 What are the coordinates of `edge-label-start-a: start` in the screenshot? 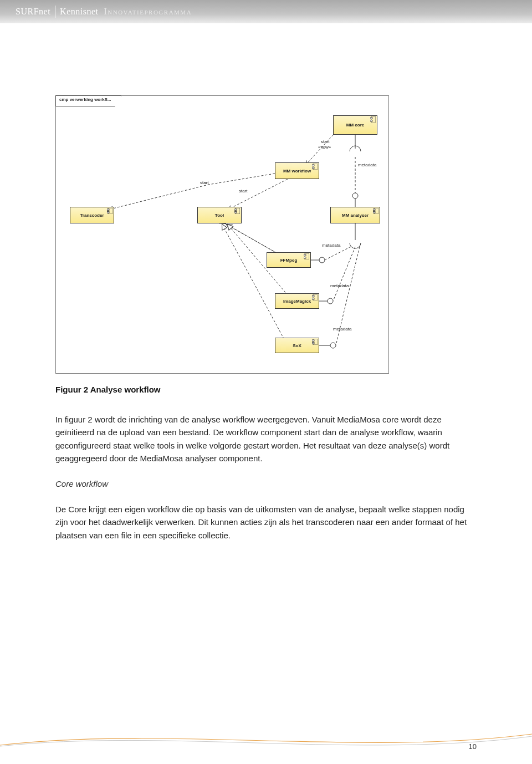 It's located at (204, 183).